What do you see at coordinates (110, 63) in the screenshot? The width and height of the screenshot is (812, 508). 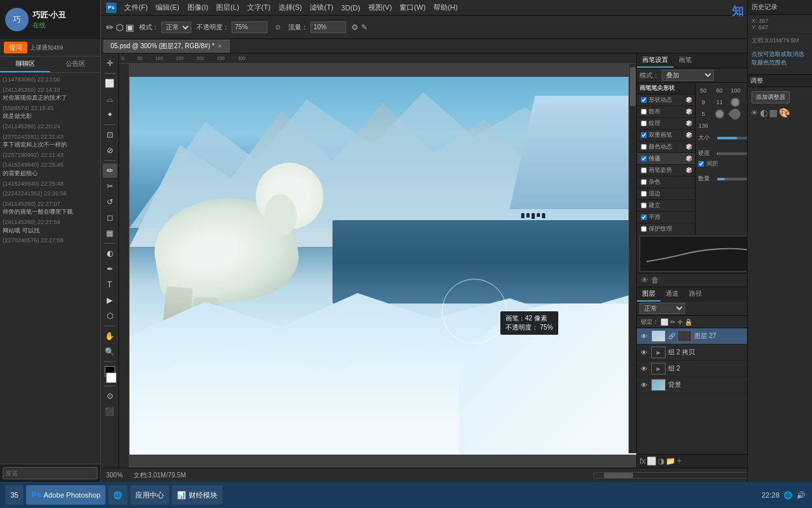 I see `move-tool: ✛` at bounding box center [110, 63].